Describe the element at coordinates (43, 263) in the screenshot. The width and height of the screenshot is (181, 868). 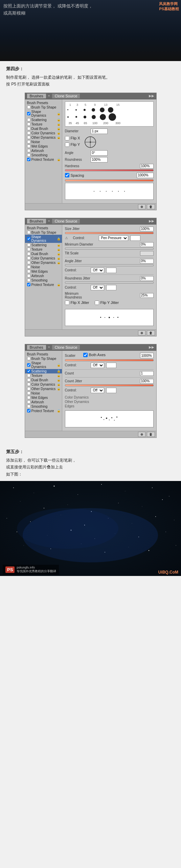
I see `sidebar2-other-dynamics: Other Dynamics 🔒` at that location.